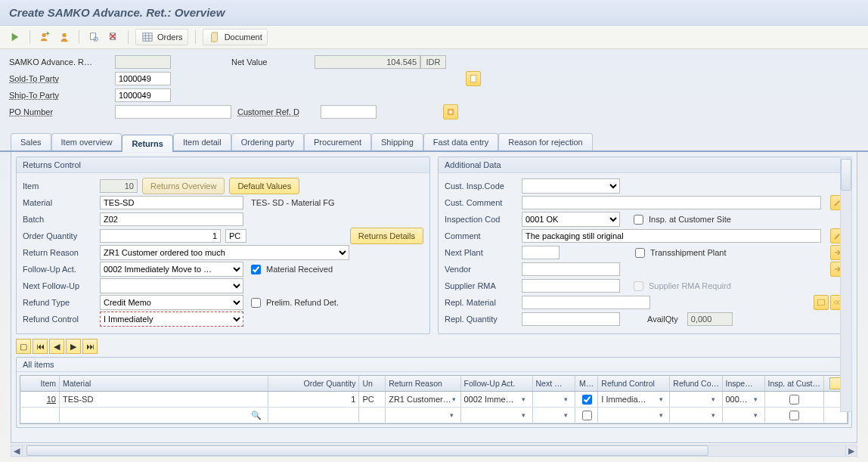  Describe the element at coordinates (64, 37) in the screenshot. I see `person-icon` at that location.